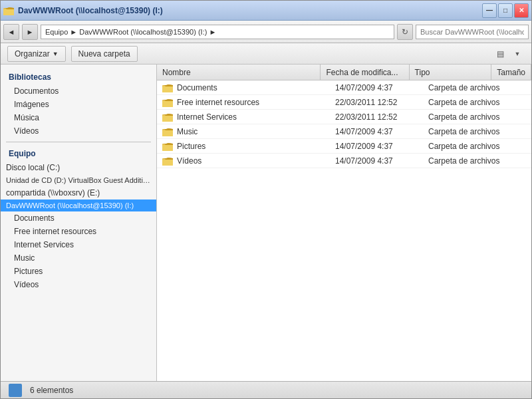 The width and height of the screenshot is (532, 399). What do you see at coordinates (104, 54) in the screenshot?
I see `new-folder-button: Nueva carpeta` at bounding box center [104, 54].